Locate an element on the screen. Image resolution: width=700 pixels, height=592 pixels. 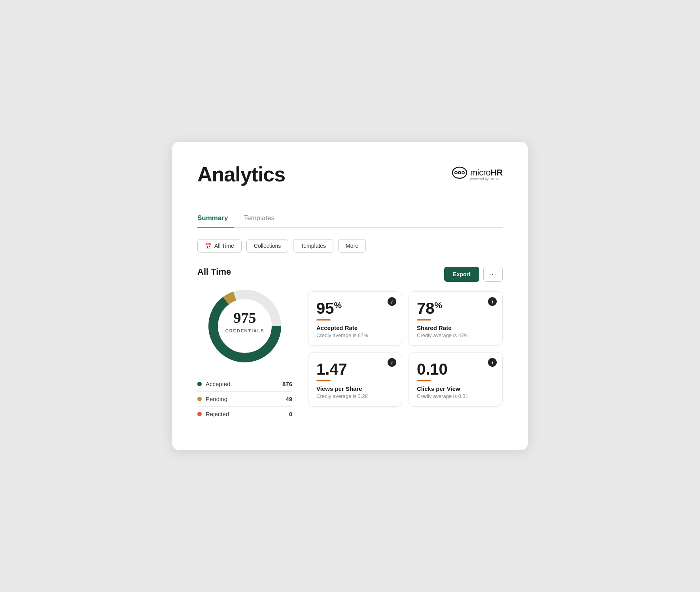
legend-item-rejected: Rejected 0 is located at coordinates (245, 414).